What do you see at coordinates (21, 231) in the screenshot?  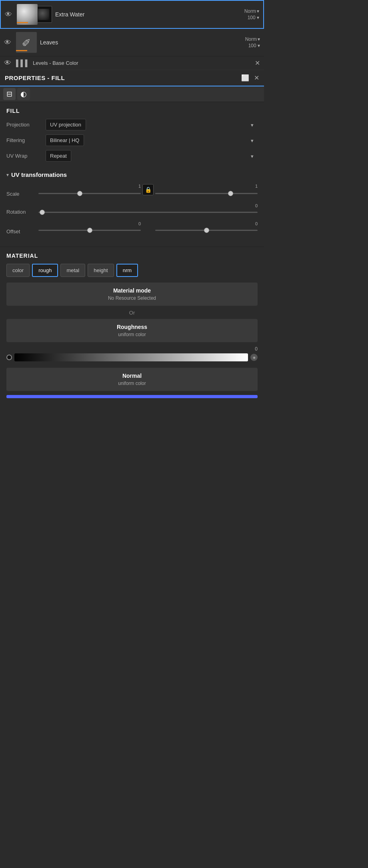 I see `offset-label: Offset` at bounding box center [21, 231].